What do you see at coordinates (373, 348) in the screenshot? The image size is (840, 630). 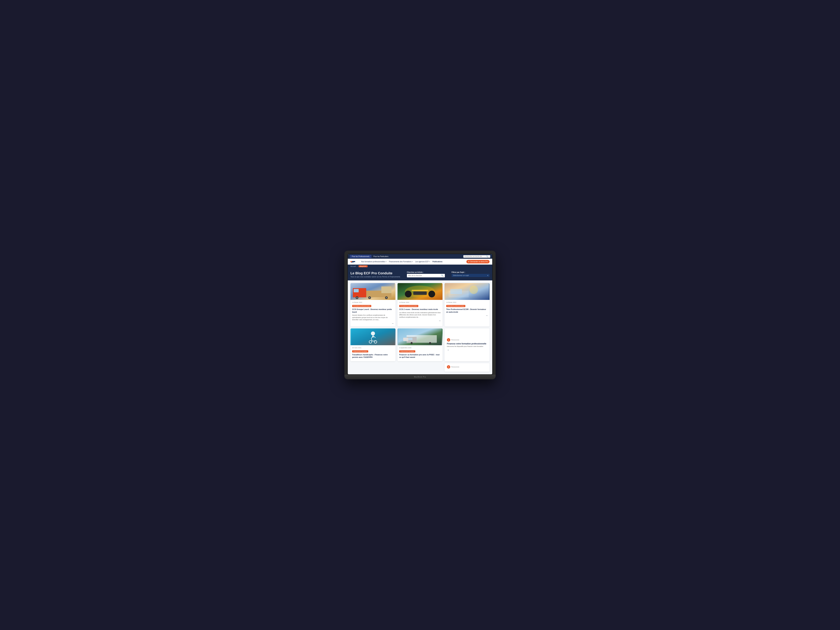 I see `card-4-date: 26 mars 2021` at bounding box center [373, 348].